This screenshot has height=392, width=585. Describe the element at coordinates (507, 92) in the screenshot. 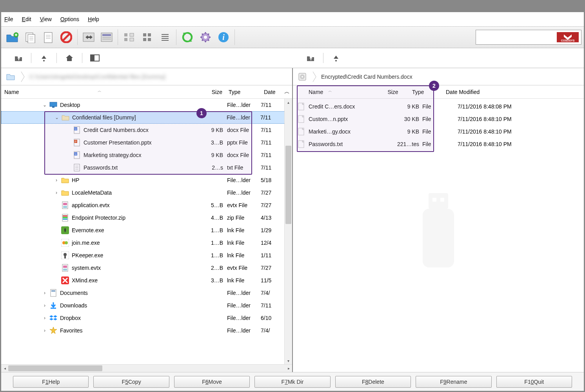

I see `col-date: Date Modified` at that location.